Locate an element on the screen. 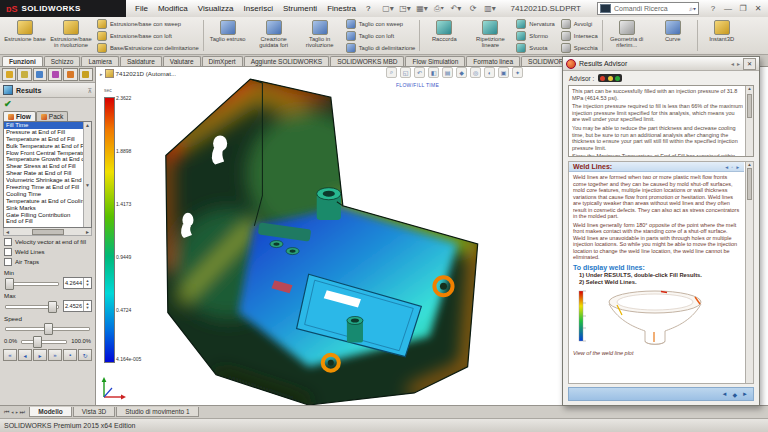  result-item: Temperature at End of Cooling is located at coordinates (46, 202).